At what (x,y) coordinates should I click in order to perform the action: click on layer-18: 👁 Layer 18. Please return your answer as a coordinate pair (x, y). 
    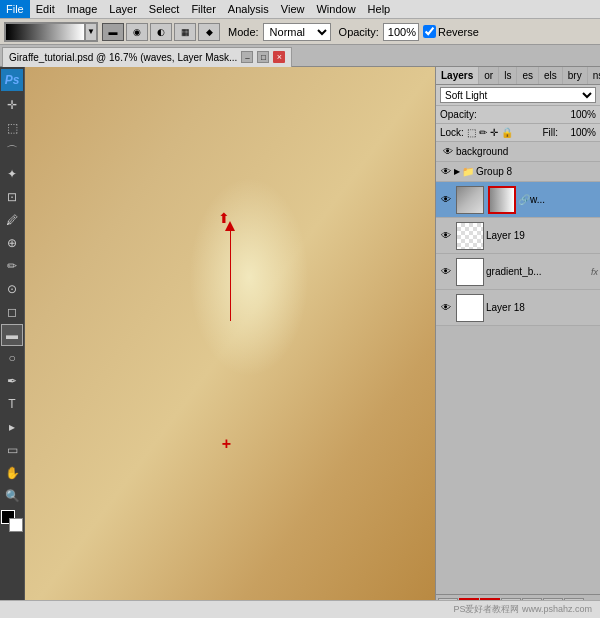
    Looking at the image, I should click on (518, 308).